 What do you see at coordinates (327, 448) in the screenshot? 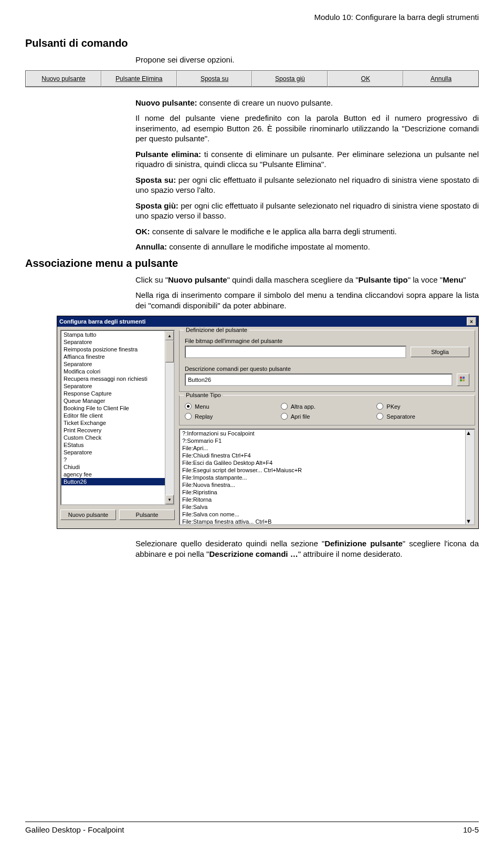
I see `menu-item: File:Apri...` at bounding box center [327, 448].